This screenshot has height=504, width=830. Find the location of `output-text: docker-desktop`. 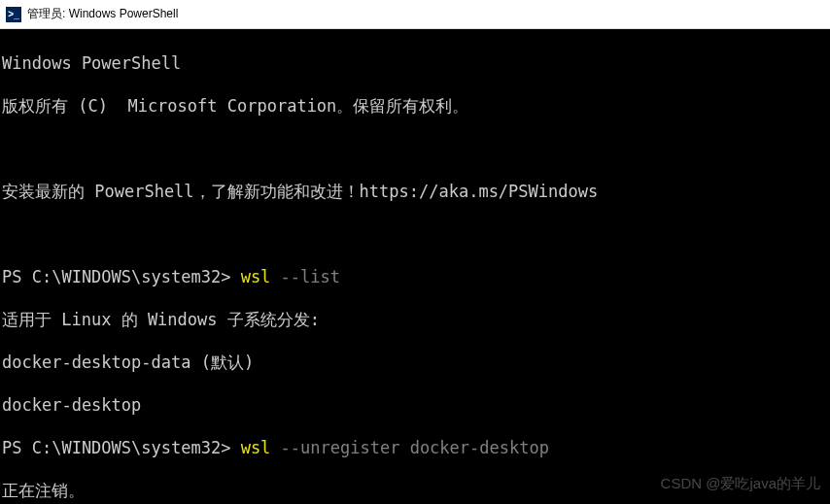

output-text: docker-desktop is located at coordinates (72, 405).